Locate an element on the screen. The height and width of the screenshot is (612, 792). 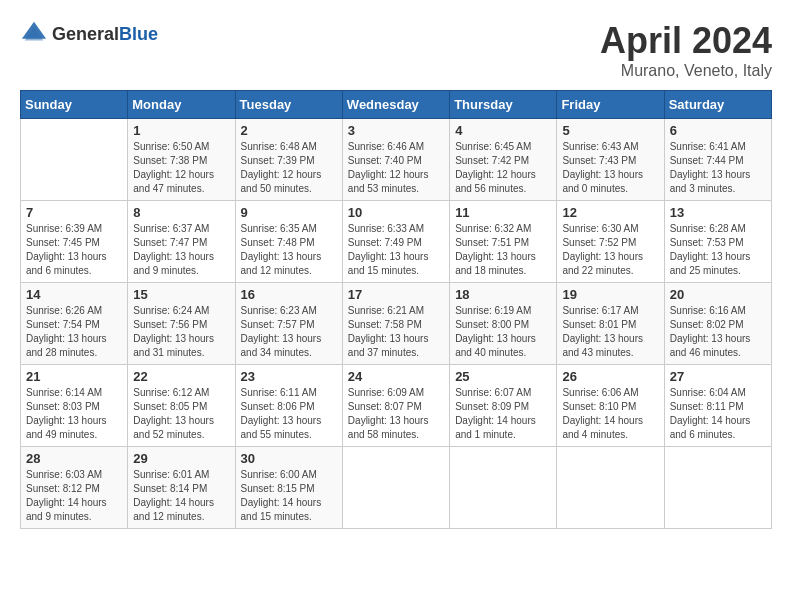
calendar-cell: 27Sunrise: 6:04 AMSunset: 8:11 PMDayligh… is located at coordinates (718, 406).